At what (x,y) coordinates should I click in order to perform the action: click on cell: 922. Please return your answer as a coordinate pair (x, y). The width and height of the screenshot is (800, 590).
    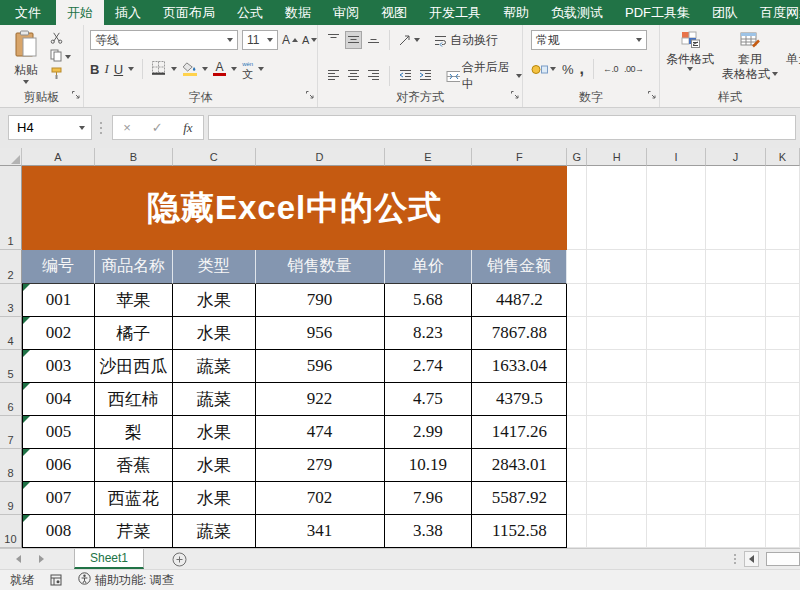
    Looking at the image, I should click on (320, 400).